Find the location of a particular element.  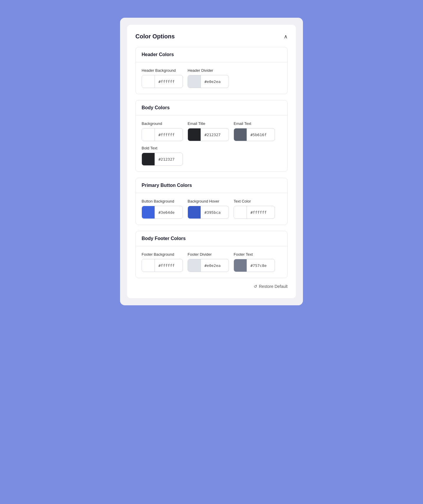

color-swatch-text-color is located at coordinates (240, 212).